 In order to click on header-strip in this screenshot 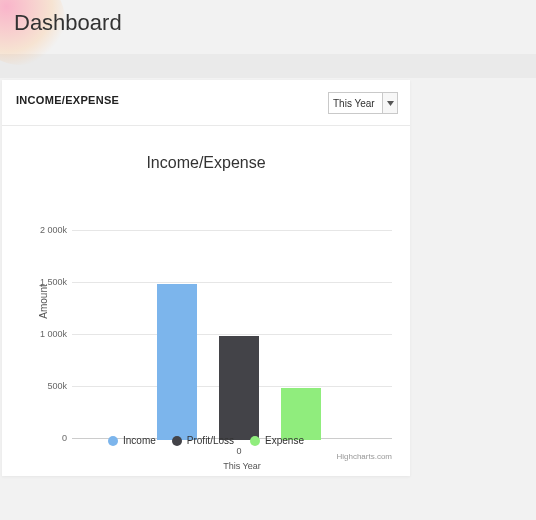, I will do `click(268, 66)`.